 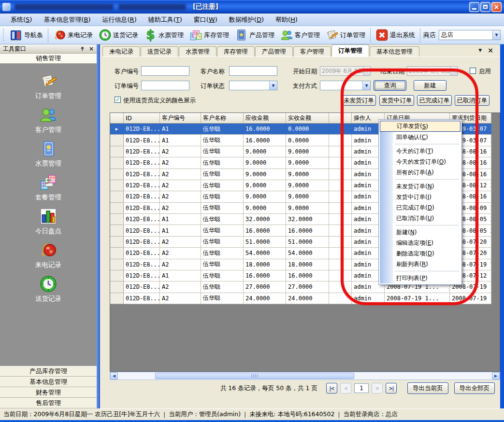 What do you see at coordinates (222, 118) in the screenshot?
I see `column-header: 客户名称` at bounding box center [222, 118].